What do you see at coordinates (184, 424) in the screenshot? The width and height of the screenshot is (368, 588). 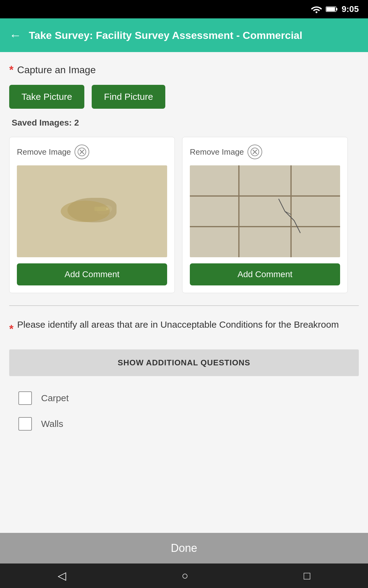 I see `checkbox-row-walls: Walls` at bounding box center [184, 424].